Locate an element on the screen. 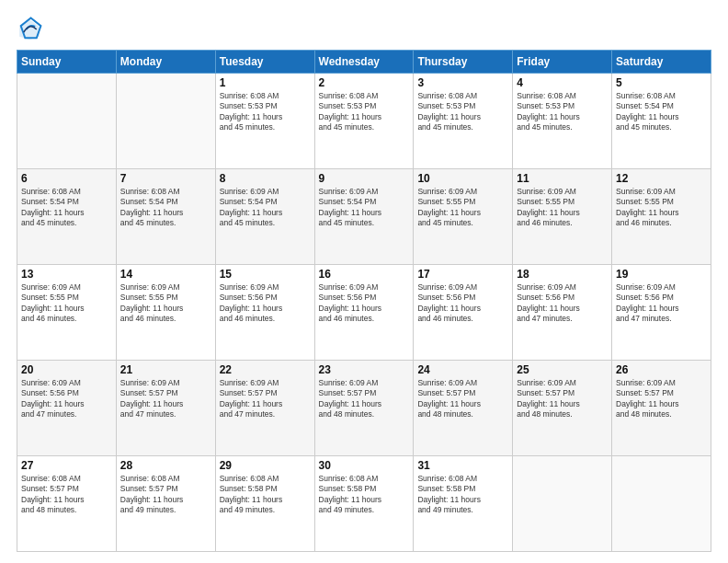 The width and height of the screenshot is (728, 563). calendar-cell: 14Sunrise: 6:09 AM Sunset: 5:55 PM Dayli… is located at coordinates (165, 313).